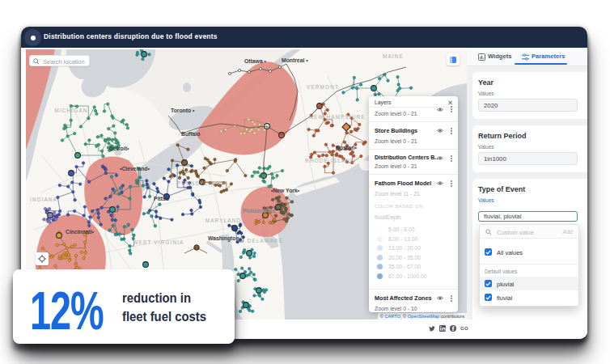 The image size is (610, 364). Describe the element at coordinates (223, 220) in the screenshot. I see `svg-text: MARYLAND` at that location.